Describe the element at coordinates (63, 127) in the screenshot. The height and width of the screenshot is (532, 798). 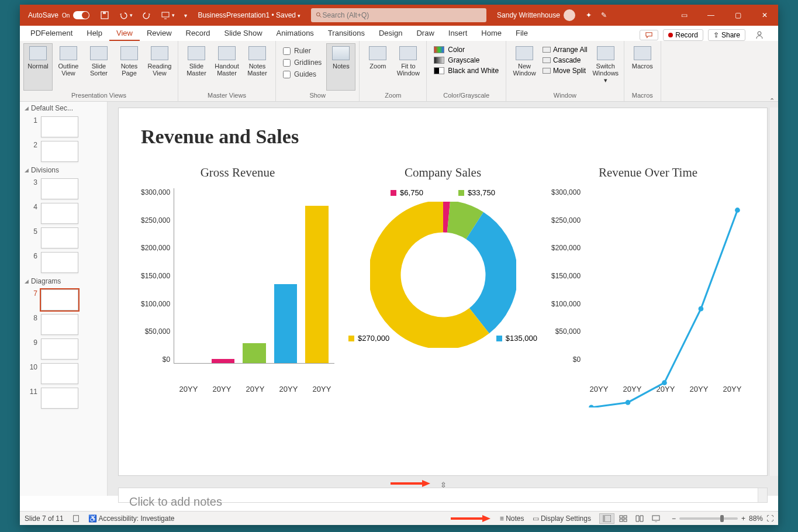
I see `thumbnail-slide-1: 1` at that location.